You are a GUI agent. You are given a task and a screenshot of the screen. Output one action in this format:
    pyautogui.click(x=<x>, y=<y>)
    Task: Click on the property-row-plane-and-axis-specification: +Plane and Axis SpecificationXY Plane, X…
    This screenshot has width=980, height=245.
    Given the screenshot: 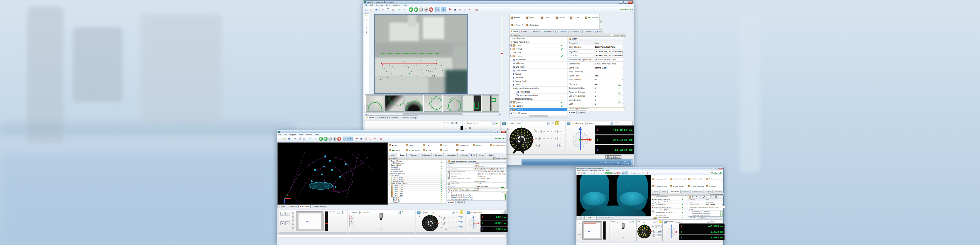 What is the action you would take?
    pyautogui.click(x=476, y=178)
    